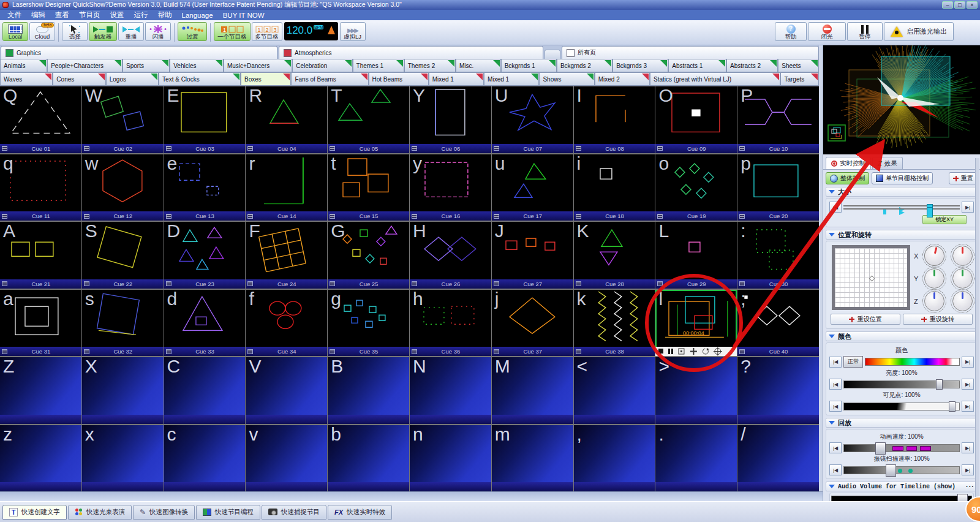 The image size is (980, 522). Describe the element at coordinates (38, 15) in the screenshot. I see `menu-item: 编辑` at that location.